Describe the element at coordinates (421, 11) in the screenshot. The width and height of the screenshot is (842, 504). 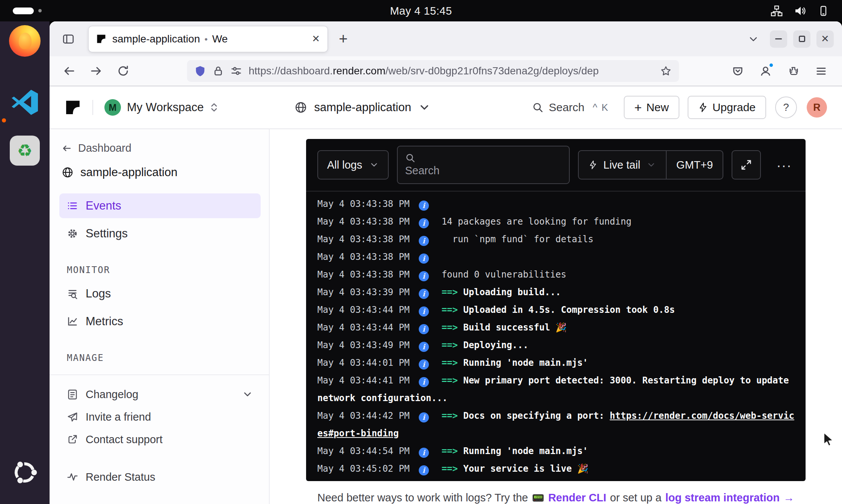
I see `system-clock: May 4 15:45` at that location.